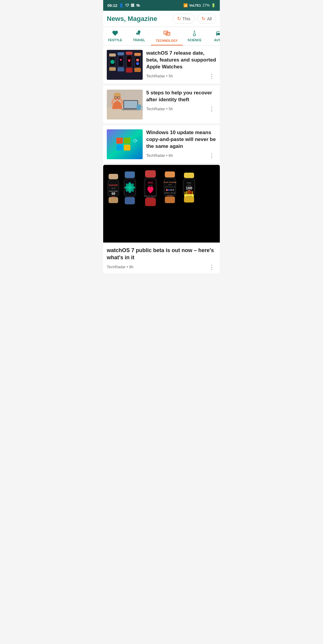 The width and height of the screenshot is (323, 644). What do you see at coordinates (115, 40) in the screenshot?
I see `lifestyle-label: FESTYLE` at bounding box center [115, 40].